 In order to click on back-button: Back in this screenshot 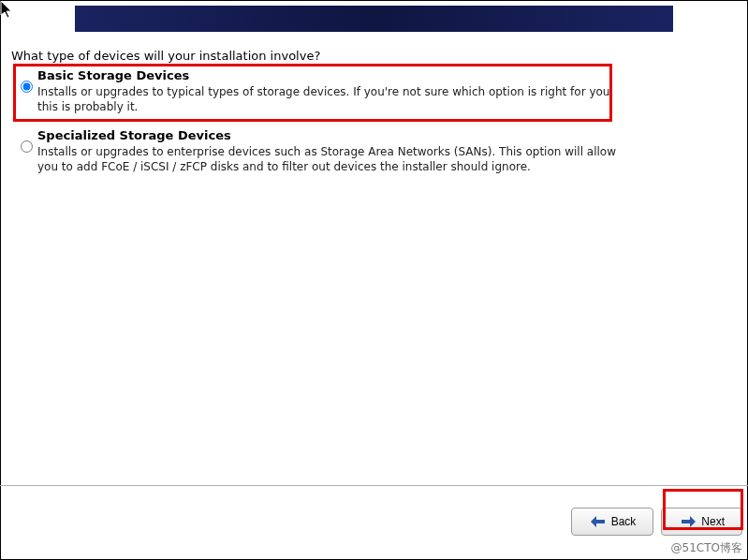, I will do `click(612, 522)`.